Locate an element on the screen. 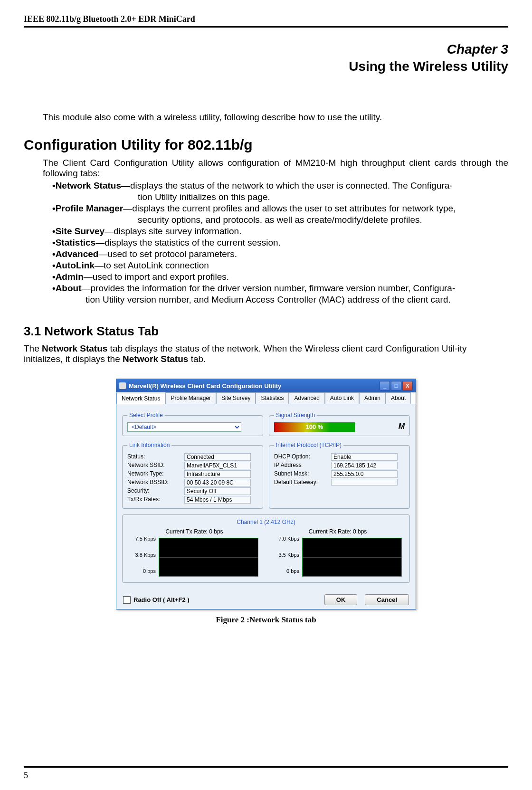 The height and width of the screenshot is (790, 532). link-bssid-label: Network BSSID: is located at coordinates (156, 483).